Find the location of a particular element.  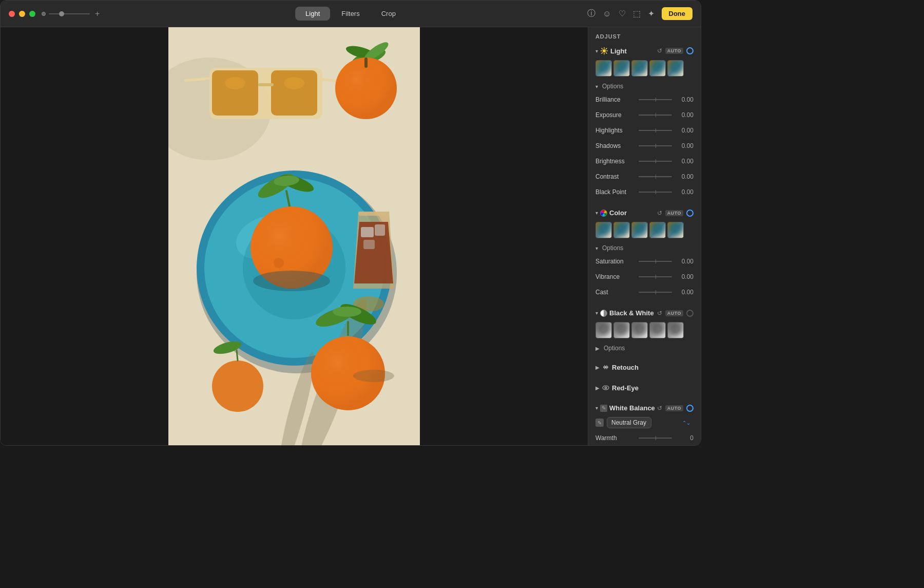

bw-indicator is located at coordinates (690, 313).